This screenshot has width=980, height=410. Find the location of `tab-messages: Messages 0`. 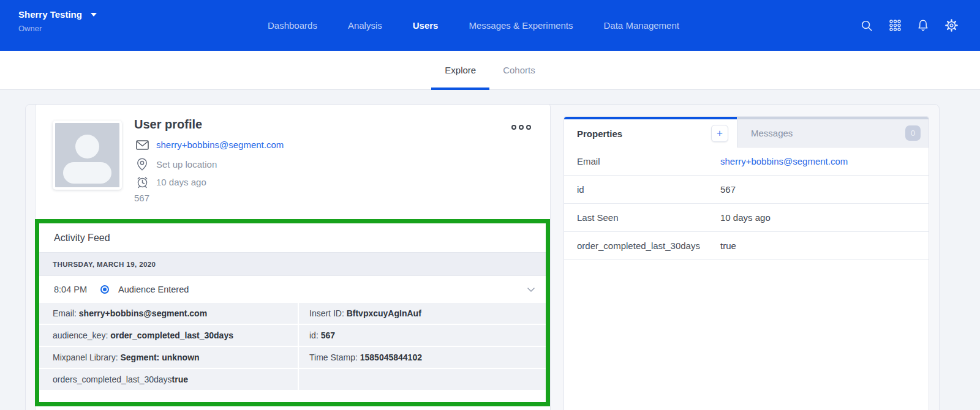

tab-messages: Messages 0 is located at coordinates (833, 132).